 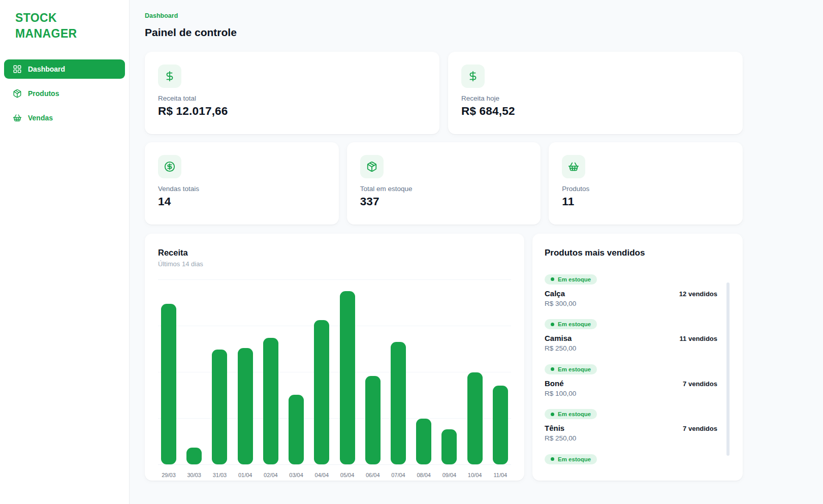 What do you see at coordinates (638, 253) in the screenshot?
I see `top-products-title: Produtos mais vendidos` at bounding box center [638, 253].